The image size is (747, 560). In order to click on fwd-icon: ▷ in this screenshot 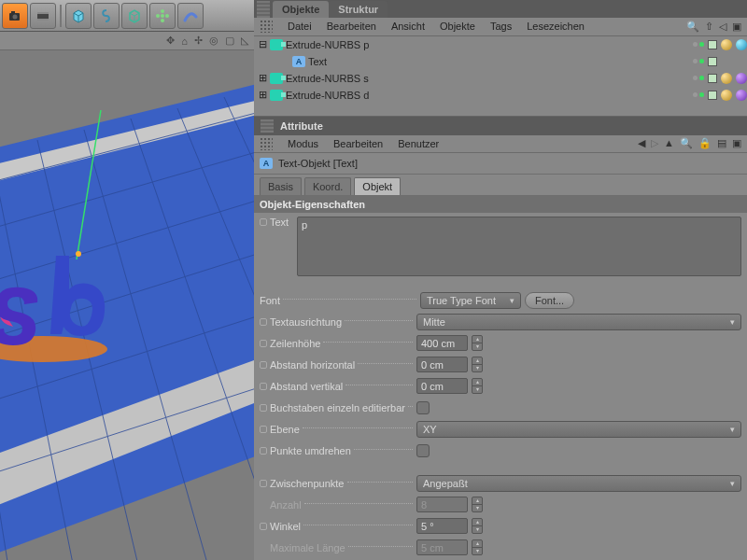, I will do `click(655, 144)`.